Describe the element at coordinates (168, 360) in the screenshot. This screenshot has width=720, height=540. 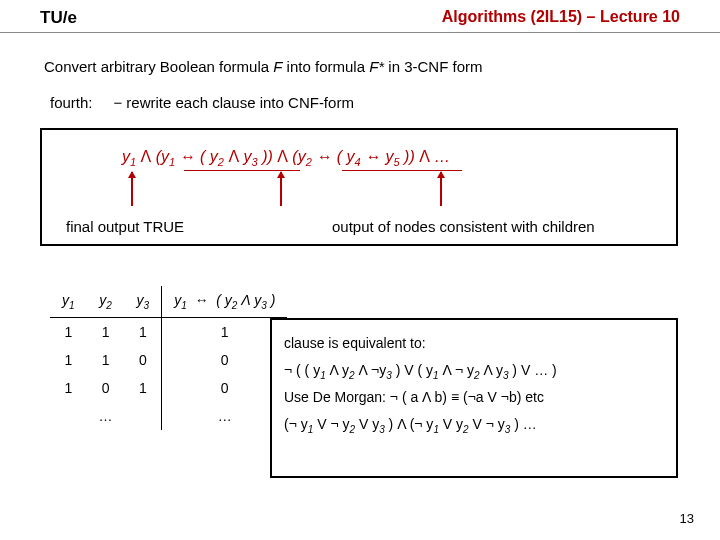
I see `table-row: 1 1 0 0` at that location.